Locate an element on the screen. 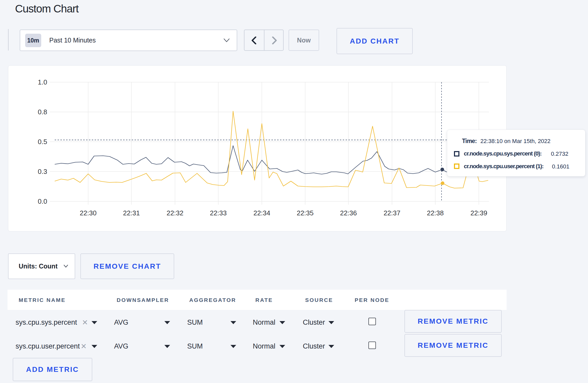  svg-text: 22:38 is located at coordinates (435, 213).